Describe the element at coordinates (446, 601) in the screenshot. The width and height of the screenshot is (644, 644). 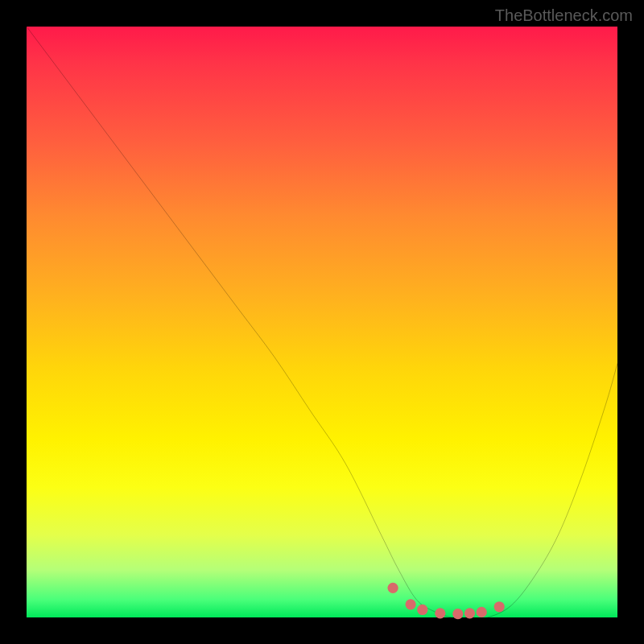
I see `bottom-markers` at that location.